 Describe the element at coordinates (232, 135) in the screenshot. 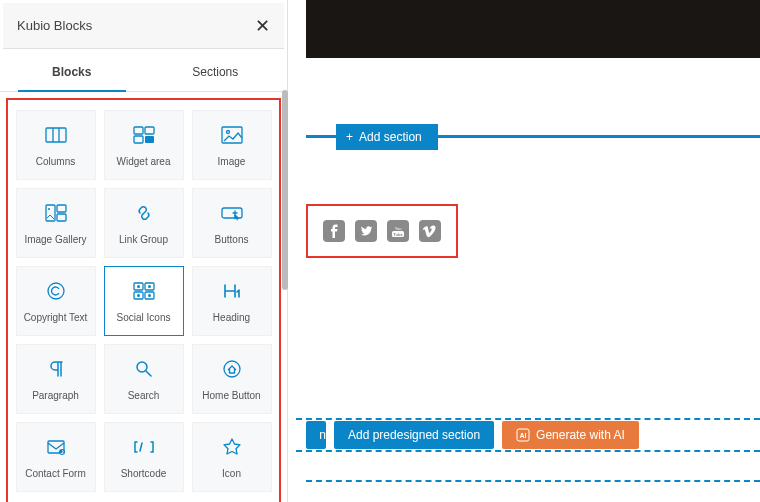

I see `image-icon` at that location.